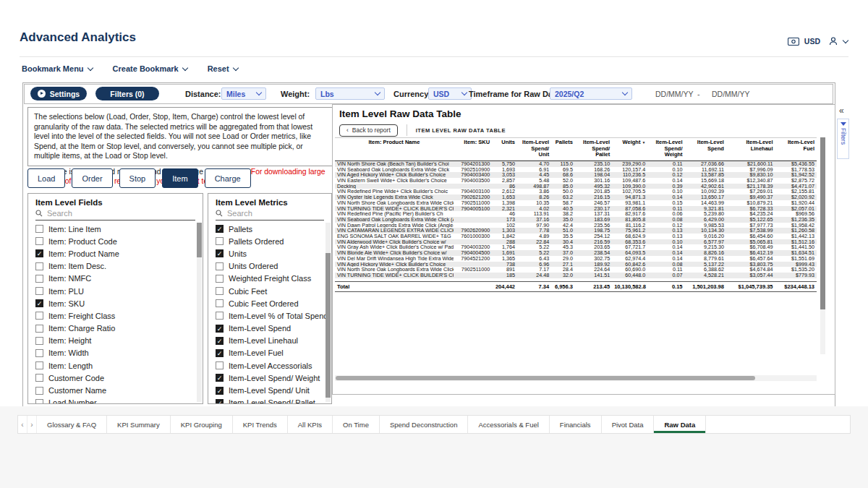 This screenshot has width=868, height=488. What do you see at coordinates (228, 178) in the screenshot?
I see `level-button-charge: Charge` at bounding box center [228, 178].